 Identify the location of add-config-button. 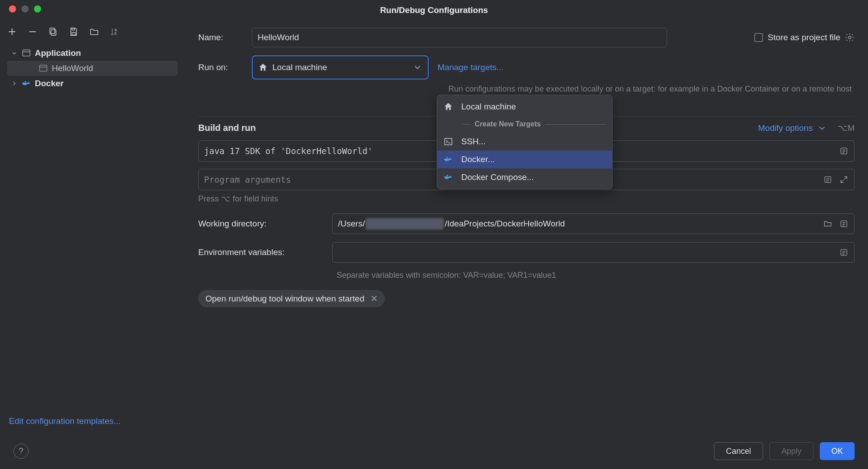
(12, 32).